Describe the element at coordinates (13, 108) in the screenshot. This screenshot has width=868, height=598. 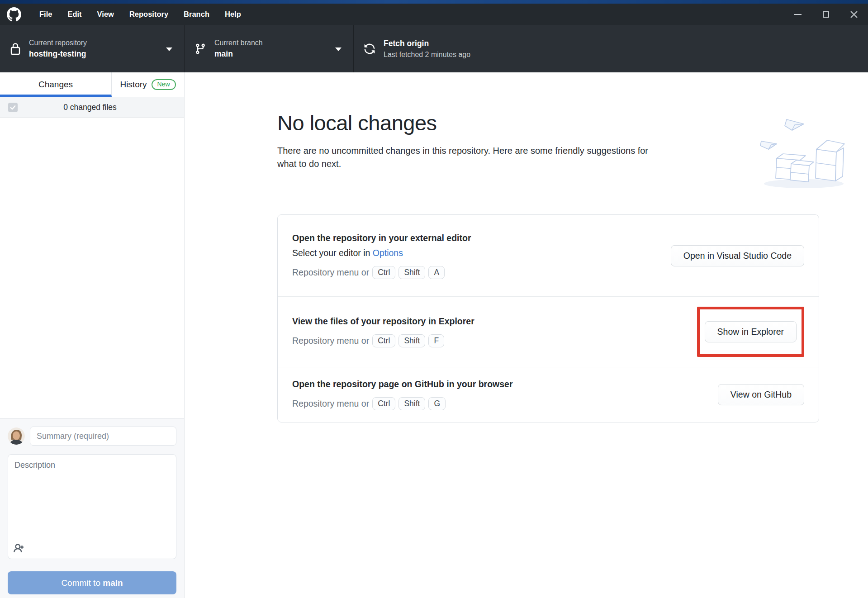
I see `select-all-checkbox` at that location.